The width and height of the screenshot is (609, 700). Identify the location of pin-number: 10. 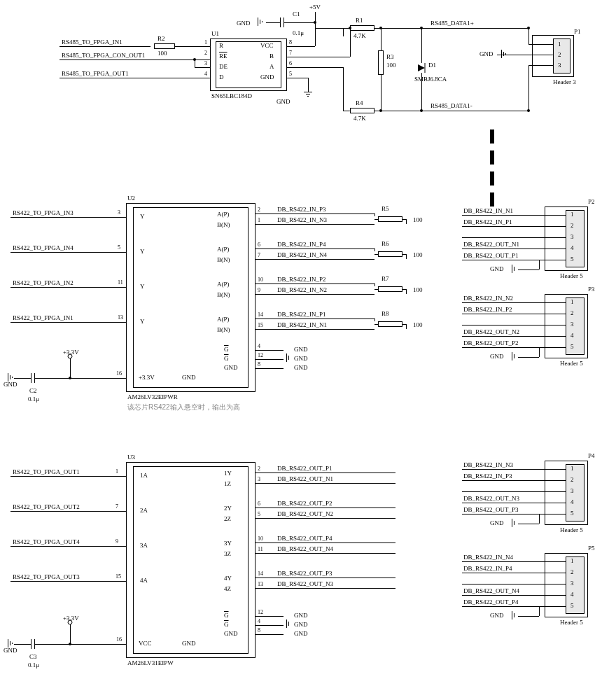
(260, 280).